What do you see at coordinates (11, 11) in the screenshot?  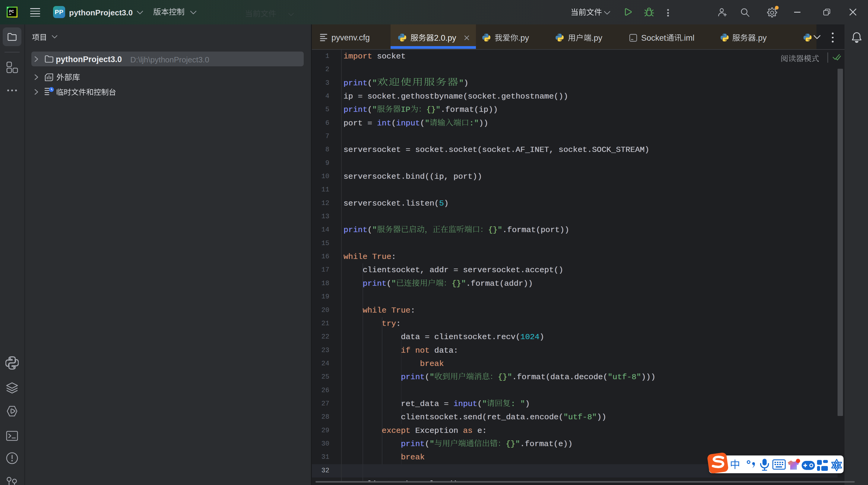 I see `svg-text: PC` at bounding box center [11, 11].